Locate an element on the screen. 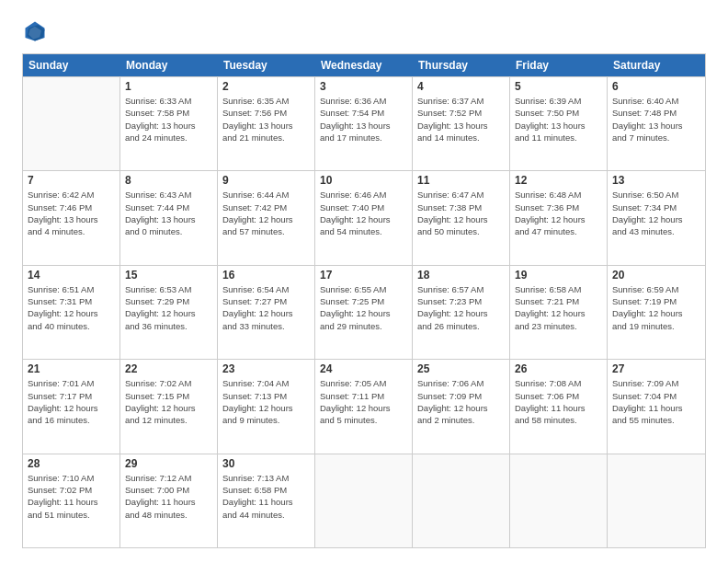 The height and width of the screenshot is (563, 728). day-number: 13 is located at coordinates (656, 180).